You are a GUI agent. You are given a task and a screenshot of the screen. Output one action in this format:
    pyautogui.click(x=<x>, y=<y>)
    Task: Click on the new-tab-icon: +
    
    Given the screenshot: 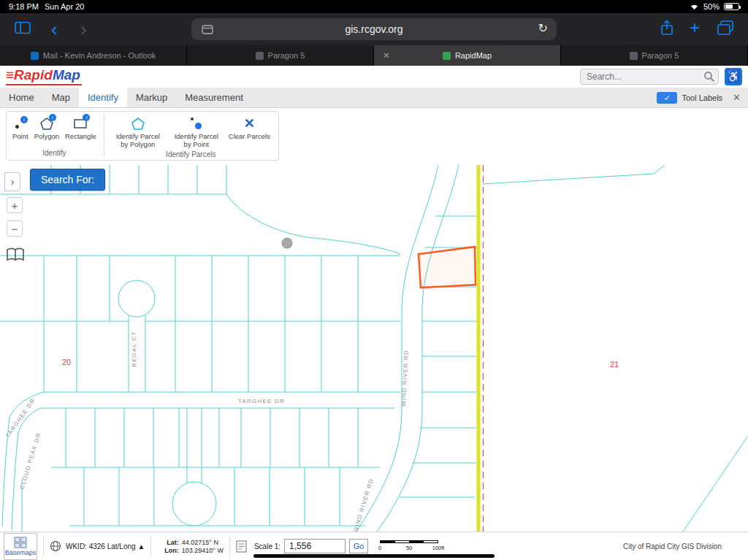 What is the action you would take?
    pyautogui.click(x=695, y=28)
    